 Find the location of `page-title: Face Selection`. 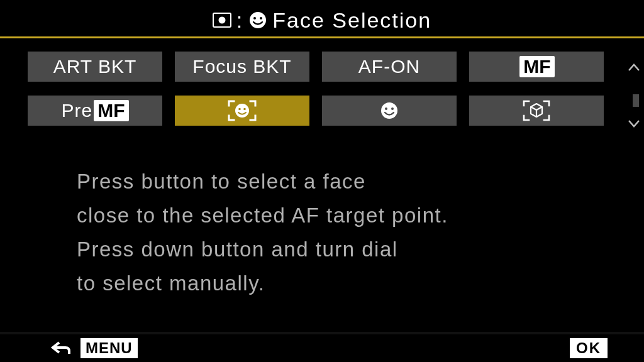

page-title: Face Selection is located at coordinates (352, 20).